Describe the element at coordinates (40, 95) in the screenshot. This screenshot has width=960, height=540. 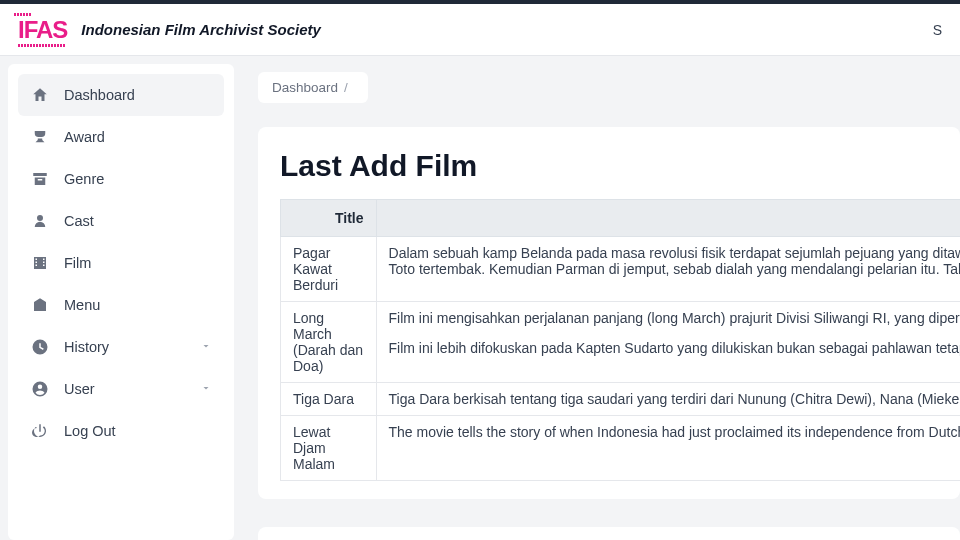
I see `home-icon` at that location.